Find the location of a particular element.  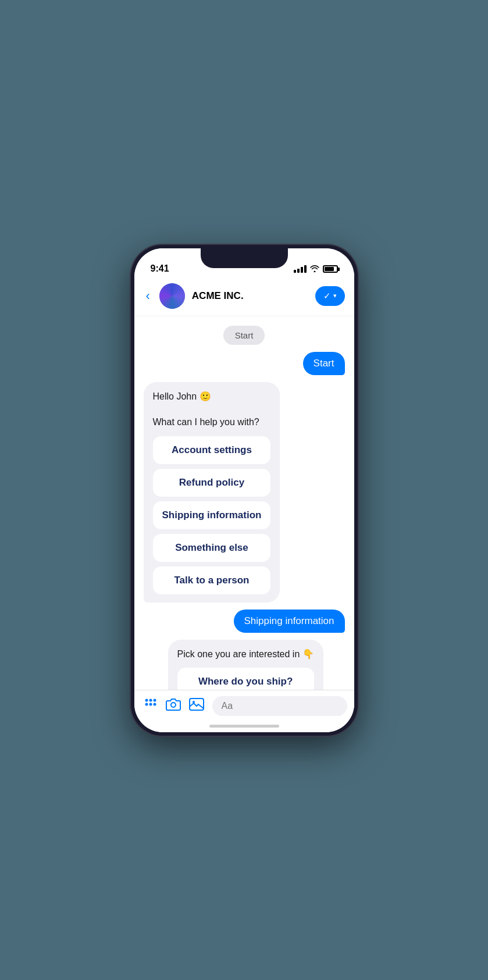

signal-icon is located at coordinates (300, 269).